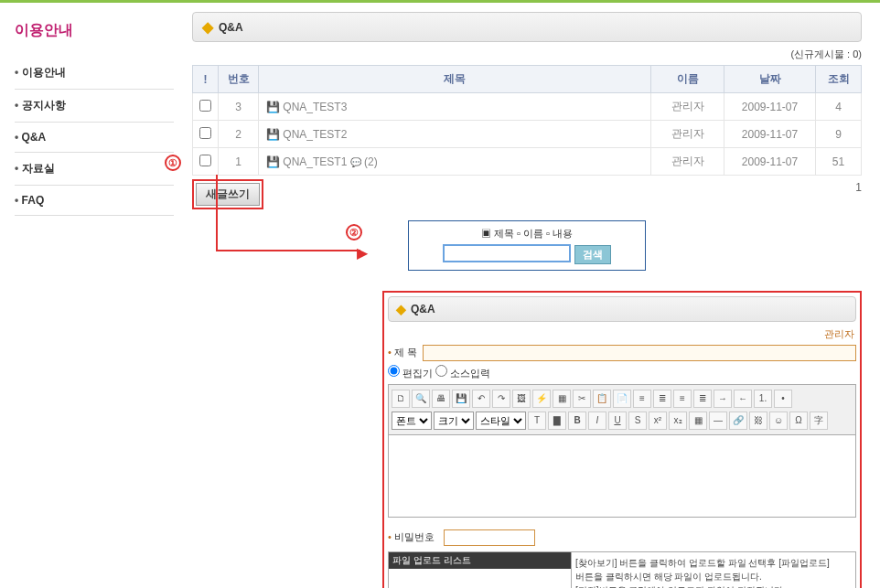 The image size is (880, 588). I want to click on row-title-link: QNA_TEST1, so click(315, 162).